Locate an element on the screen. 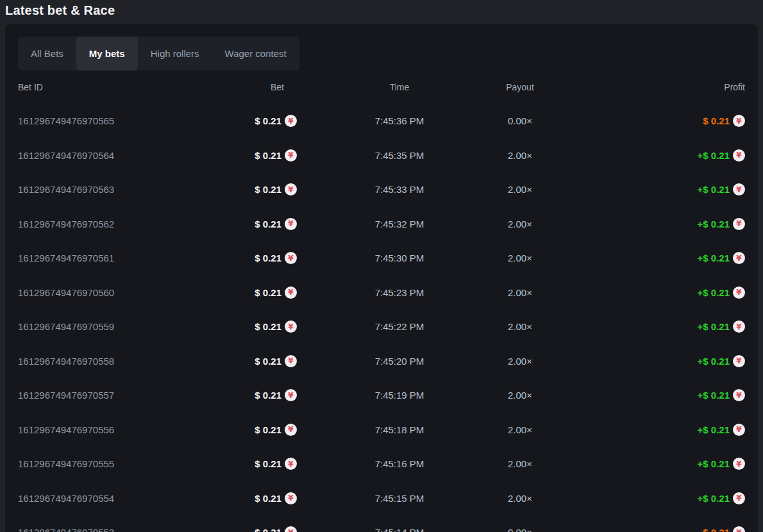  bet-id-cell: 161296749476970556 is located at coordinates (108, 429).